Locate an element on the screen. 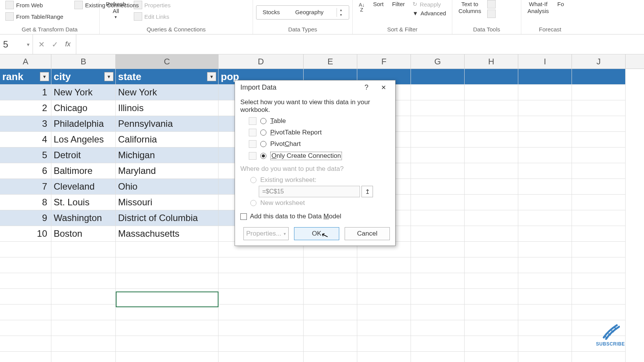 The width and height of the screenshot is (644, 362). cell-state: New York is located at coordinates (167, 93).